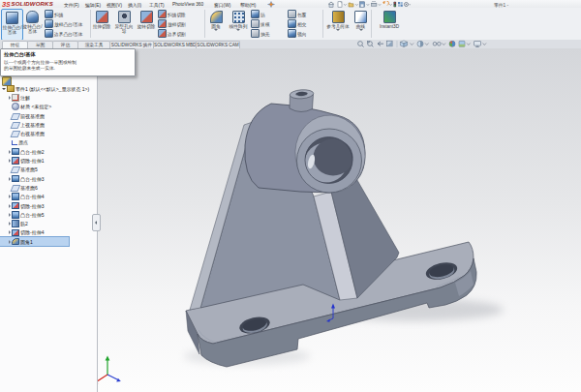  Describe the element at coordinates (48, 215) in the screenshot. I see `tree-item-boss-extrude5: 凸台-拉伸5` at that location.